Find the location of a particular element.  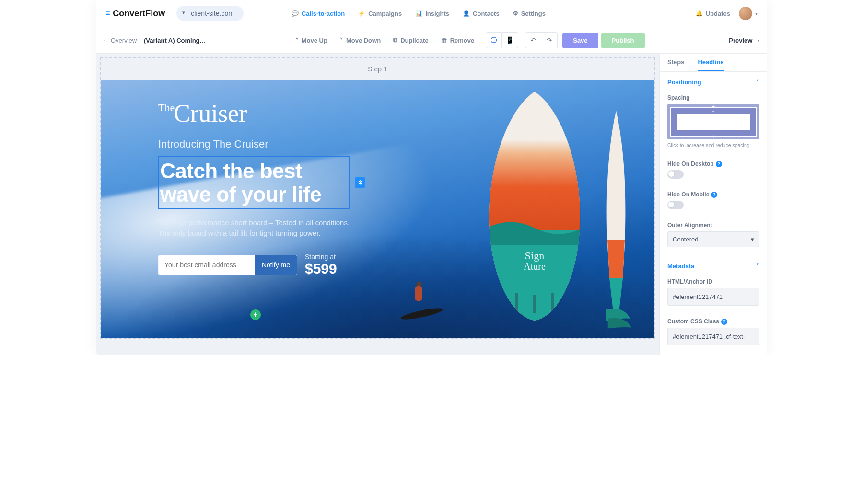

margin-bottom-handle: + is located at coordinates (713, 137).